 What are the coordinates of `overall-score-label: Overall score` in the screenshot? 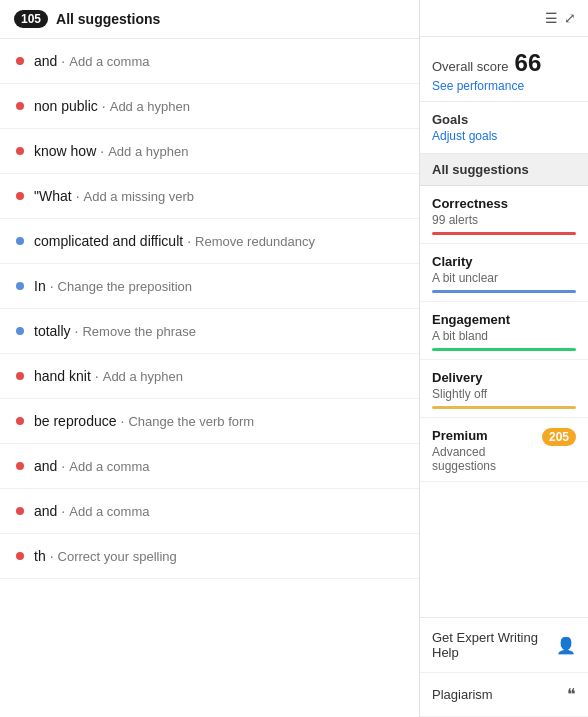 It's located at (470, 66).